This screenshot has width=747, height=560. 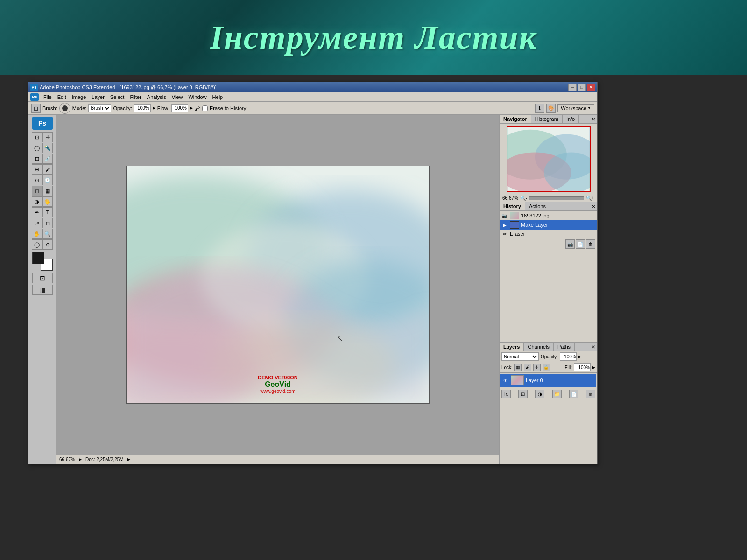 What do you see at coordinates (517, 380) in the screenshot?
I see `layer-thumbnail` at bounding box center [517, 380].